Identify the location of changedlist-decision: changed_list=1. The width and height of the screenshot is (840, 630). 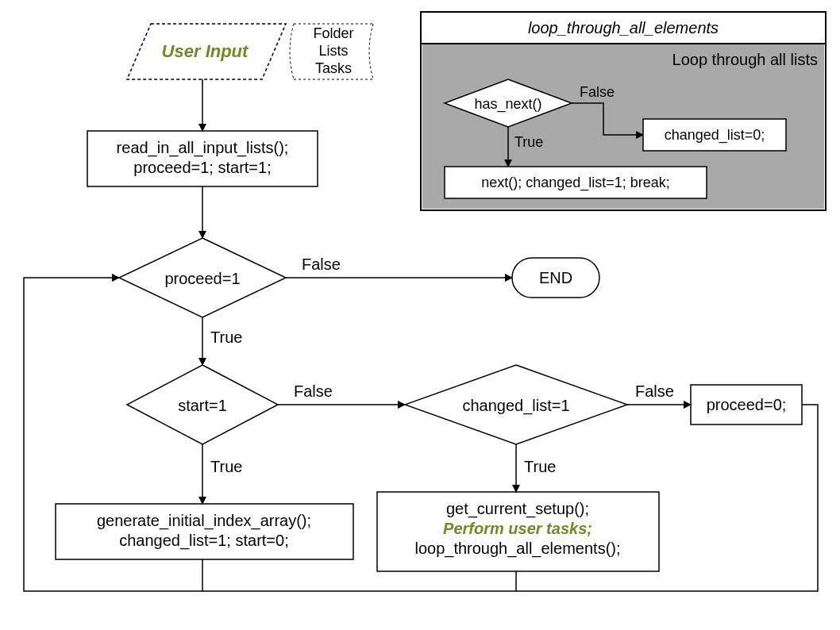
(516, 405).